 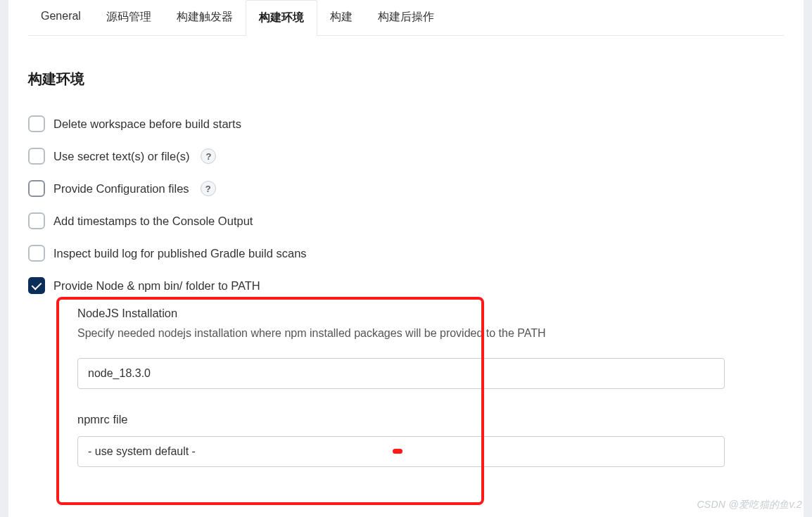 What do you see at coordinates (281, 18) in the screenshot?
I see `tab-build-env: 构建环境` at bounding box center [281, 18].